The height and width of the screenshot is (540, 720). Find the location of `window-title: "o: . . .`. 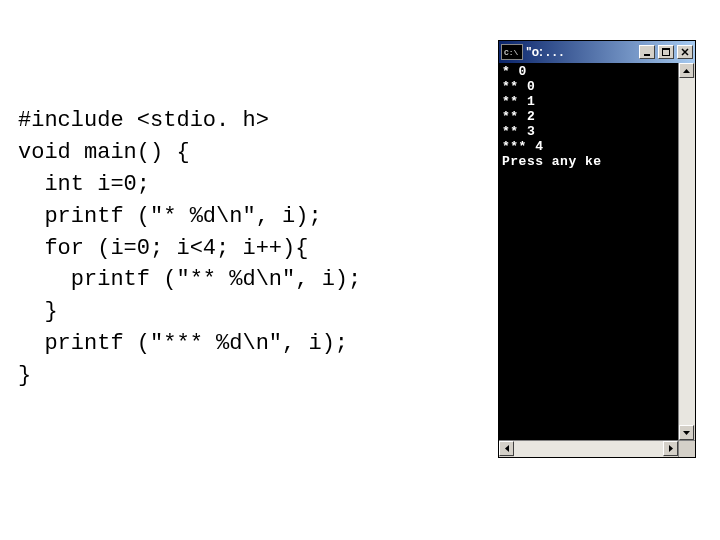

window-title: "o: . . . is located at coordinates (581, 52).